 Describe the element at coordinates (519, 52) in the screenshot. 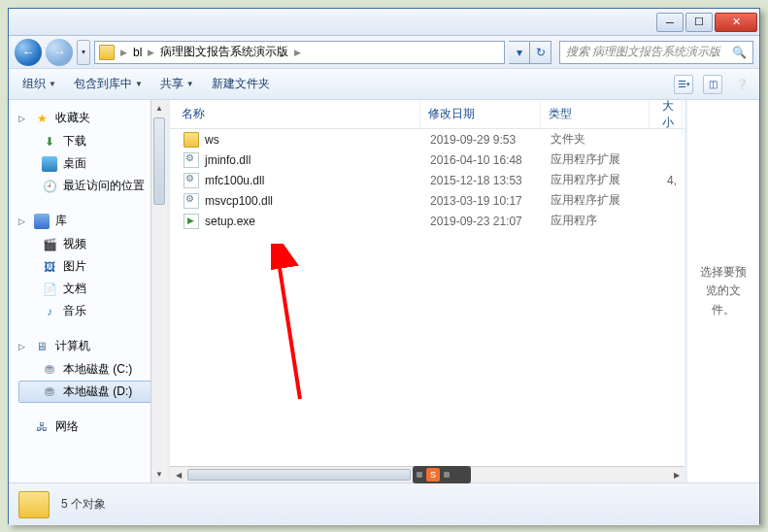

I see `address-dropdown-button: ▾` at that location.